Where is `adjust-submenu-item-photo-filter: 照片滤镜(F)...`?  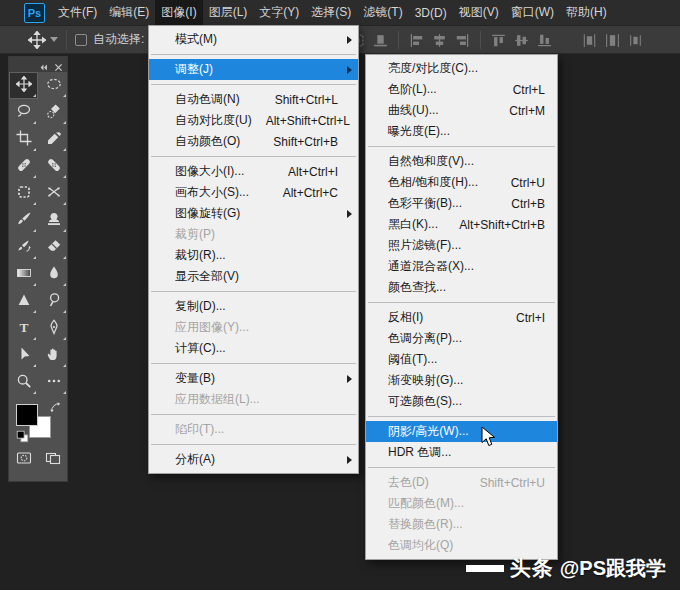
adjust-submenu-item-photo-filter: 照片滤镜(F)... is located at coordinates (462, 246).